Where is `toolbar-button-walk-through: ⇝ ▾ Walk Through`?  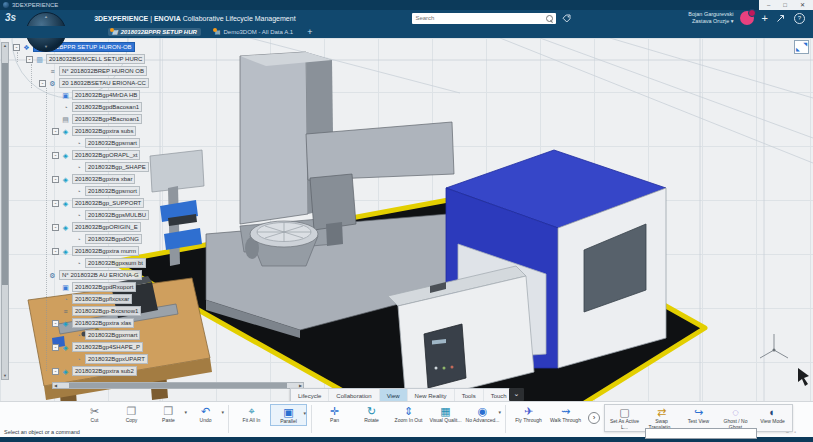 toolbar-button-walk-through: ⇝ ▾ Walk Through is located at coordinates (566, 414).